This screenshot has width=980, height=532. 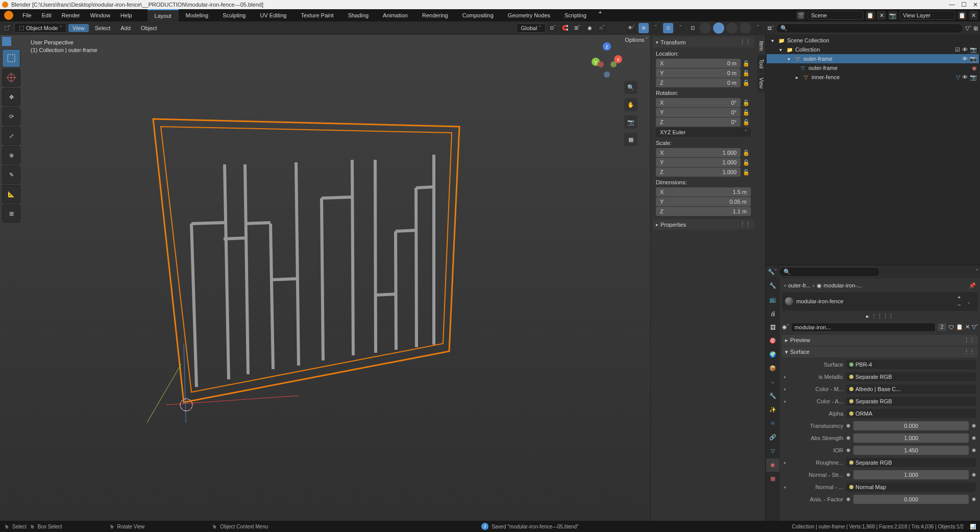 What do you see at coordinates (746, 172) in the screenshot?
I see `lock-scale-z: 🔓` at bounding box center [746, 172].